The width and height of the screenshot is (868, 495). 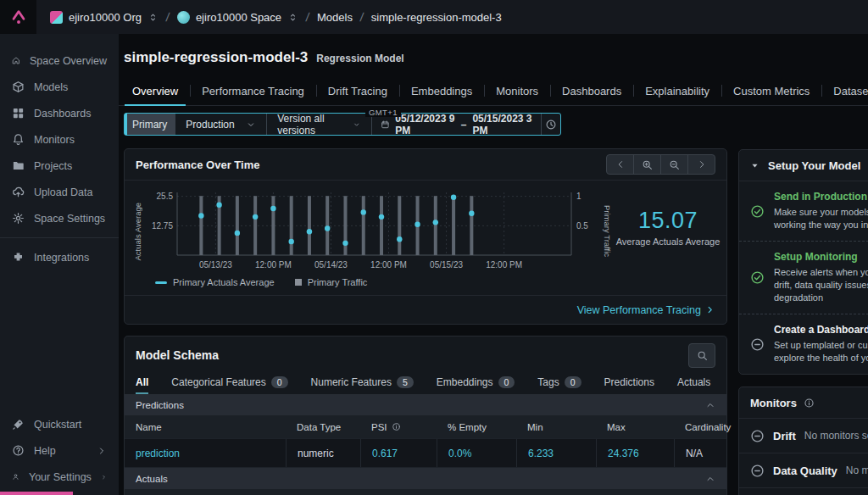 What do you see at coordinates (59, 480) in the screenshot?
I see `sidebar-item-your-settings: Your Settings` at bounding box center [59, 480].